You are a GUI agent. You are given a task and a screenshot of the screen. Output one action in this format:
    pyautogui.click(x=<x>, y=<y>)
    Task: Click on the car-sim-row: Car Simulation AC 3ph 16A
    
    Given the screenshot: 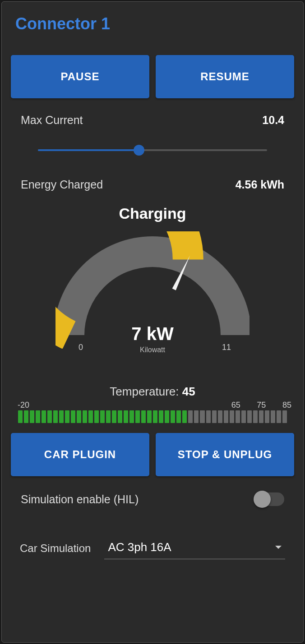 What is the action you would take?
    pyautogui.click(x=152, y=548)
    